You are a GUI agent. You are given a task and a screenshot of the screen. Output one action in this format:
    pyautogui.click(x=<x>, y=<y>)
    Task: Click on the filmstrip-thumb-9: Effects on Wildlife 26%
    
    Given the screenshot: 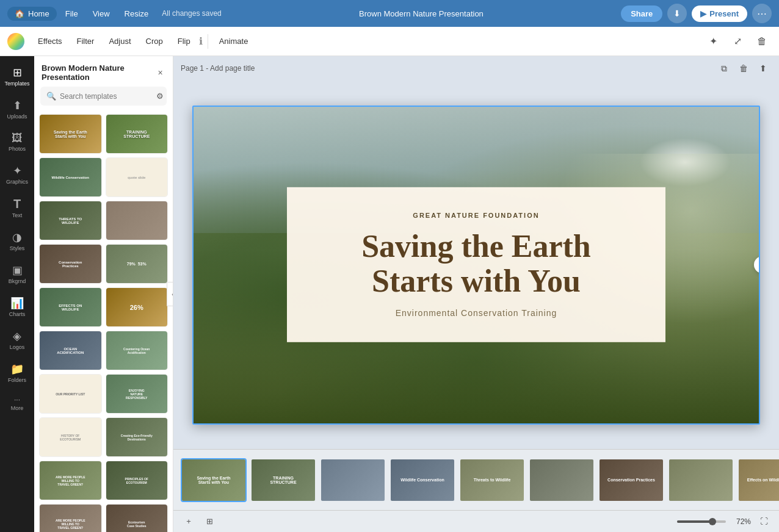 What is the action you would take?
    pyautogui.click(x=759, y=480)
    